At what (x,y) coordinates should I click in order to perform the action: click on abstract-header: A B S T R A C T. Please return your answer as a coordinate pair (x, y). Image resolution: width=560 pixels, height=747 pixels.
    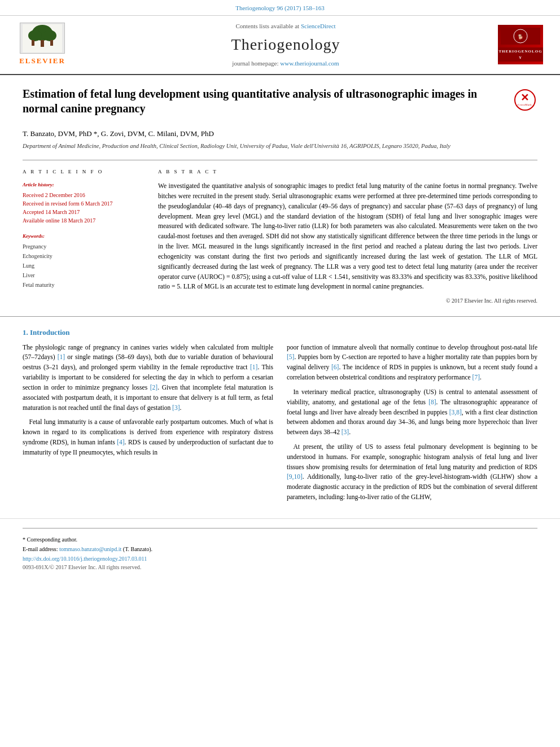
    Looking at the image, I should click on (348, 172).